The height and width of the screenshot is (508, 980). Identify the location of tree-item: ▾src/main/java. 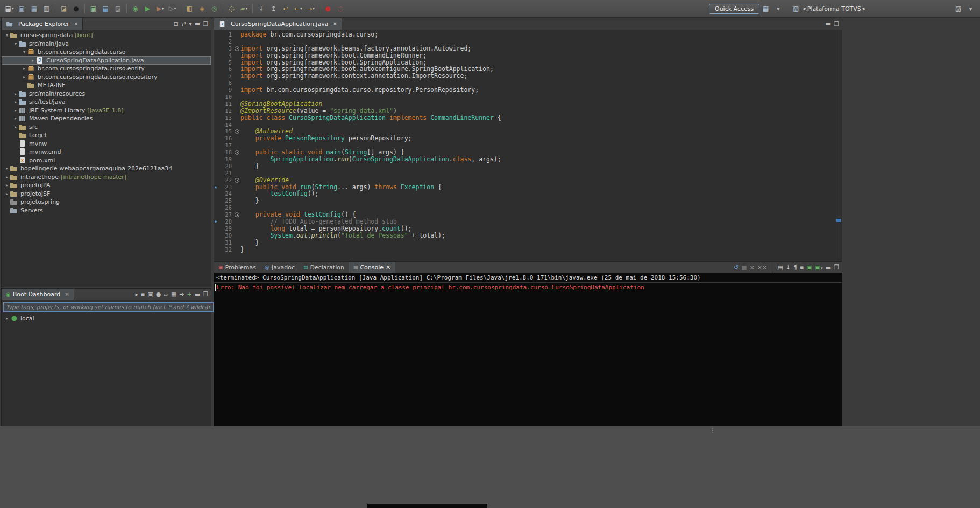
(106, 44).